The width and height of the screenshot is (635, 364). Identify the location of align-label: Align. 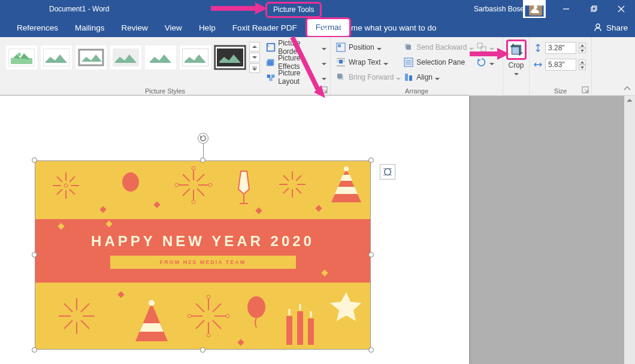
(424, 77).